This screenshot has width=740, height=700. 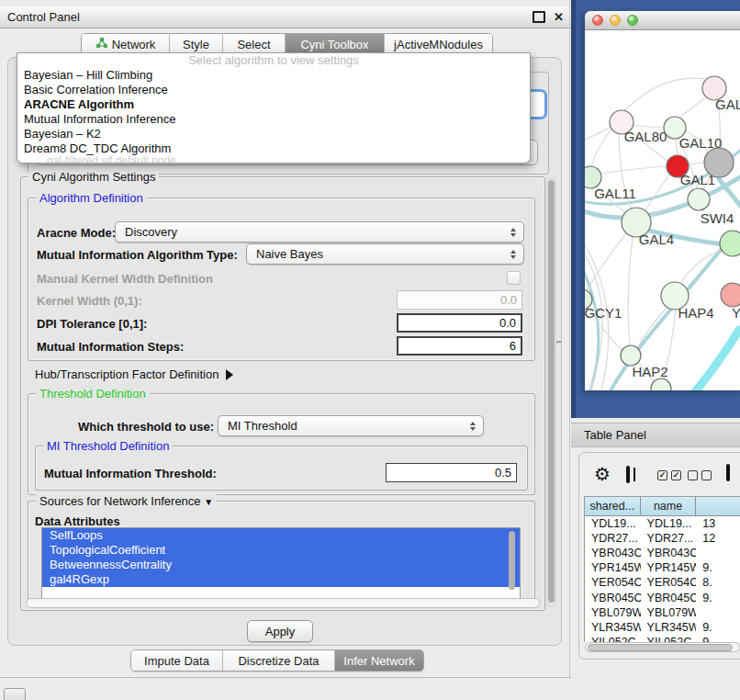 What do you see at coordinates (274, 119) in the screenshot?
I see `algorithm-option-mutual-information-inference: Mutual Information Inference` at bounding box center [274, 119].